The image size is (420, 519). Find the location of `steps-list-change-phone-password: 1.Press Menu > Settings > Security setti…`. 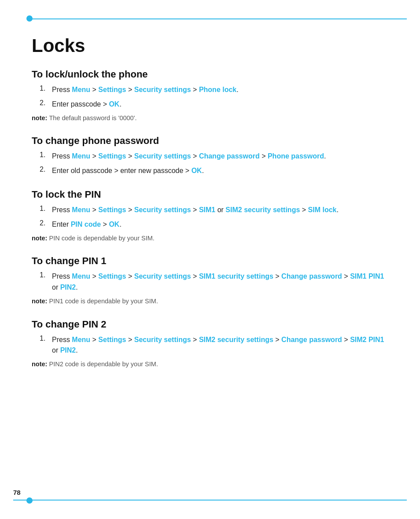

steps-list-change-phone-password: 1.Press Menu > Settings > Security setti… is located at coordinates (214, 164).